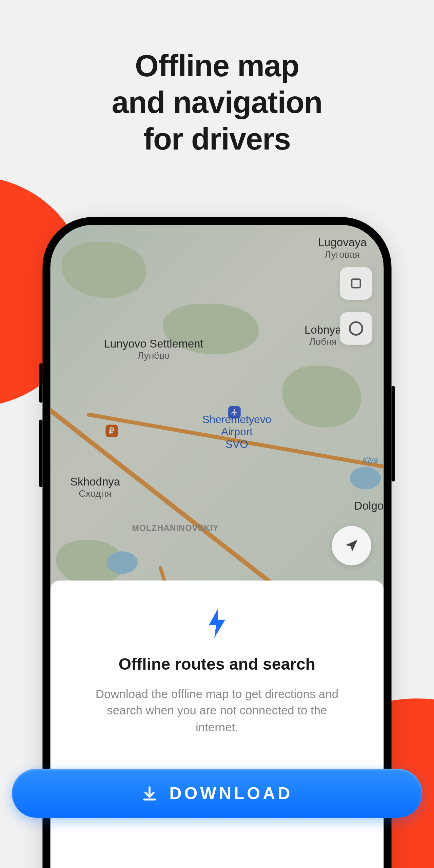 The image size is (434, 868). Describe the element at coordinates (231, 793) in the screenshot. I see `download-button-label: DOWNLOAD` at that location.